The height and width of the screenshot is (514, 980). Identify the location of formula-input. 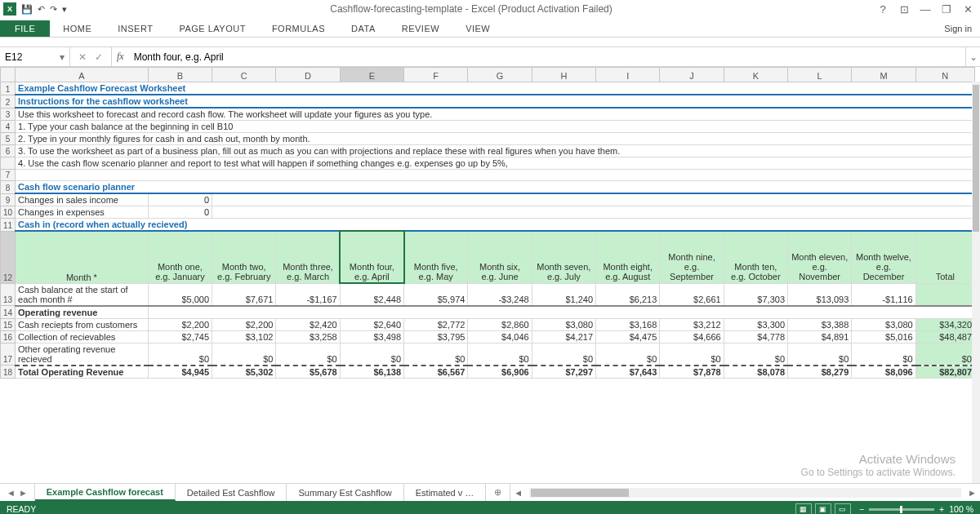
(547, 57).